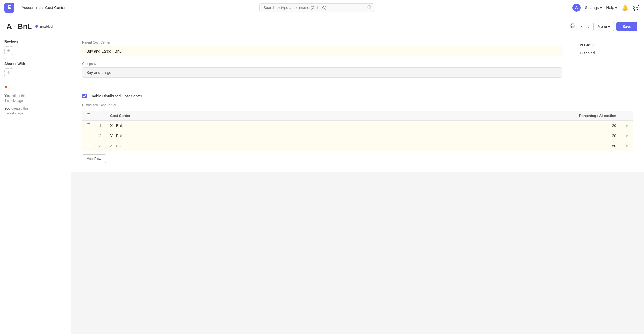 The width and height of the screenshot is (644, 334). Describe the element at coordinates (587, 53) in the screenshot. I see `disabled-label: Disabled` at that location.